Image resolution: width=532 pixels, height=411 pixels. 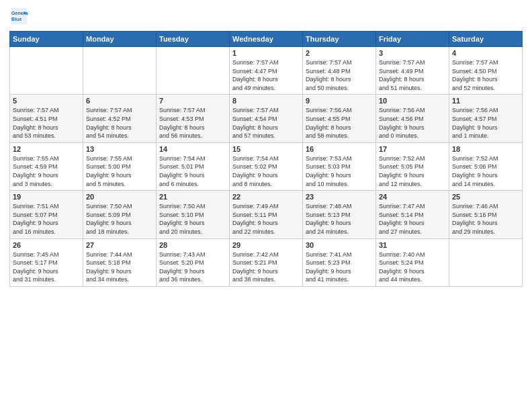 What do you see at coordinates (193, 39) in the screenshot?
I see `weekday-header: Tuesday` at bounding box center [193, 39].